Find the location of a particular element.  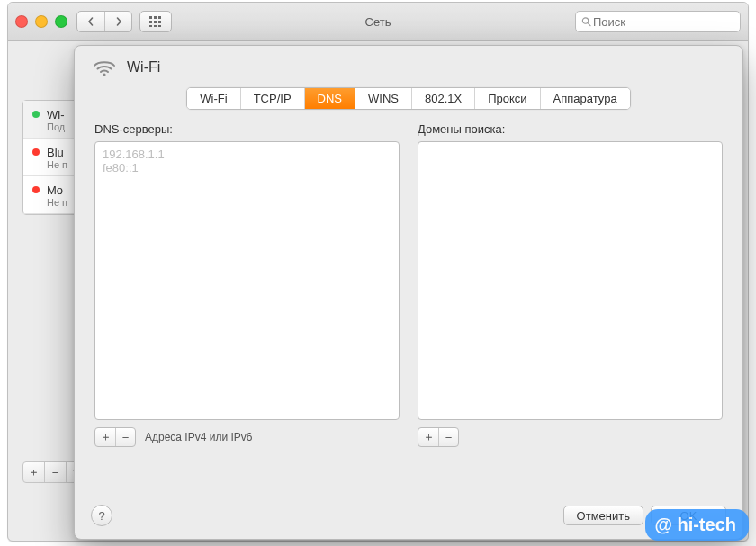

dns-add-button: ＋ is located at coordinates (105, 437).